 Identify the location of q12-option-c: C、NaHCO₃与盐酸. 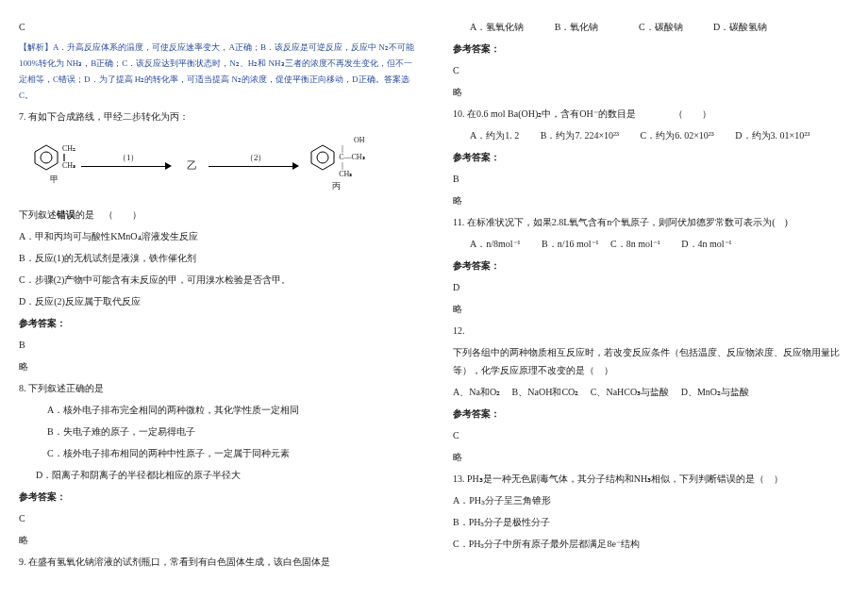
(630, 392).